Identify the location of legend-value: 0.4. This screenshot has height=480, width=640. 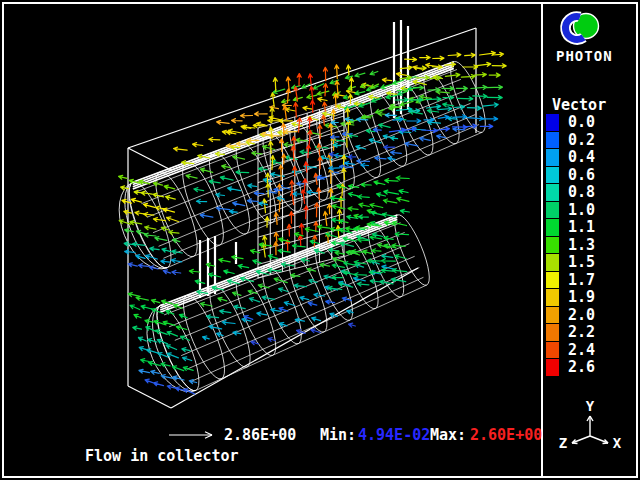
(582, 158).